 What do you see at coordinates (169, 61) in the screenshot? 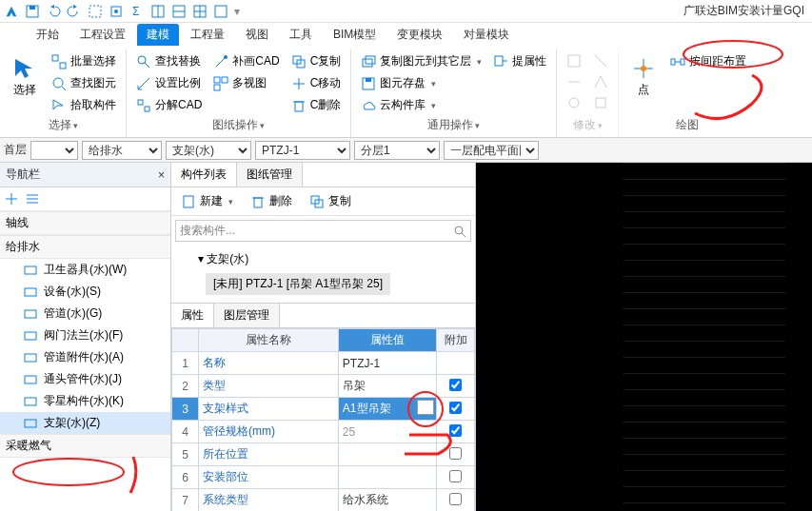
I see `find-replace-button: 查找替换` at bounding box center [169, 61].